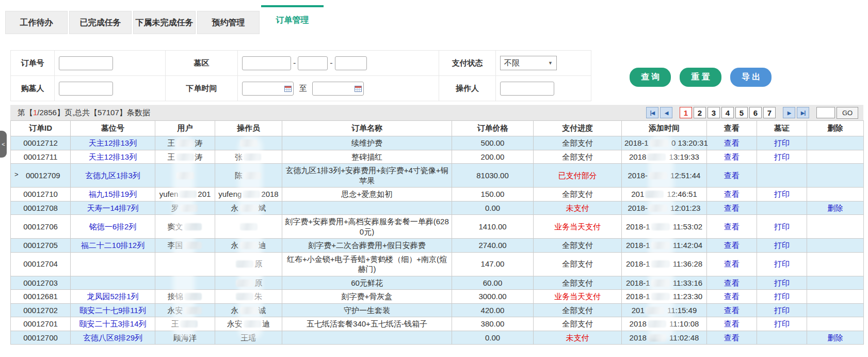 This screenshot has height=357, width=868. What do you see at coordinates (493, 157) in the screenshot?
I see `order-price-cell: 200.00` at bounding box center [493, 157].